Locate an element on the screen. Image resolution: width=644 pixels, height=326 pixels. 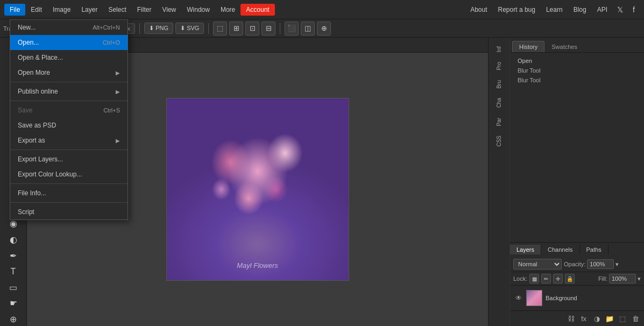
layers-panel: Layers Channels Paths Normal Opacity: 10… is located at coordinates (577, 284).